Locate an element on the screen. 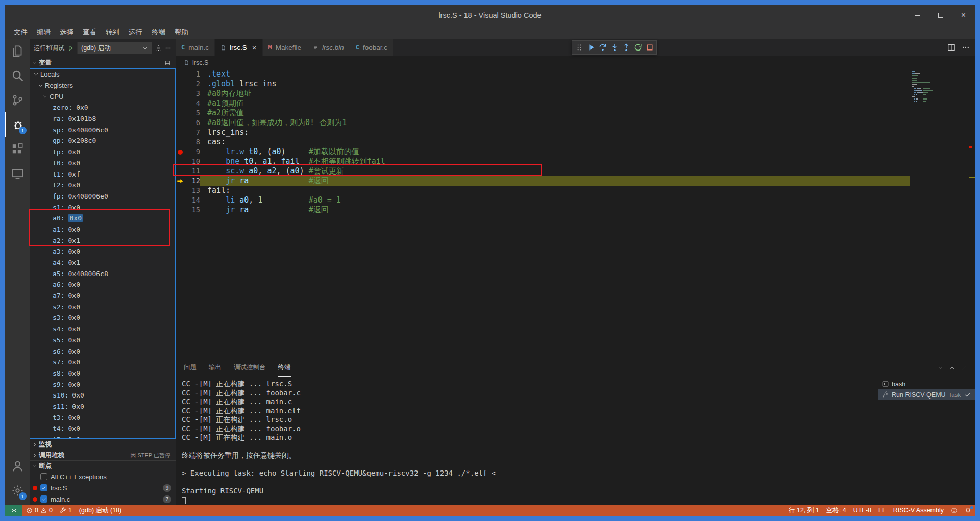 The height and width of the screenshot is (521, 980). breakpoint-item-lrsc.S: lrsc.S9 is located at coordinates (103, 488).